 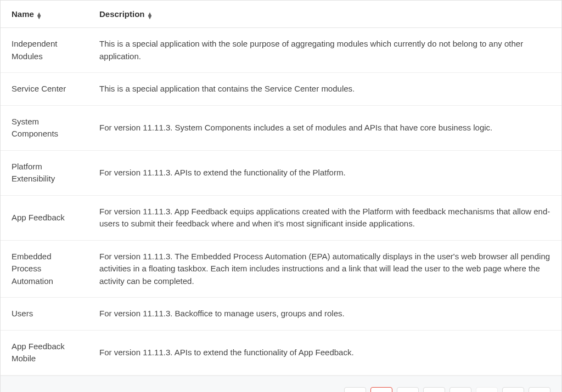 What do you see at coordinates (44, 314) in the screenshot?
I see `cell-name: Users` at bounding box center [44, 314].